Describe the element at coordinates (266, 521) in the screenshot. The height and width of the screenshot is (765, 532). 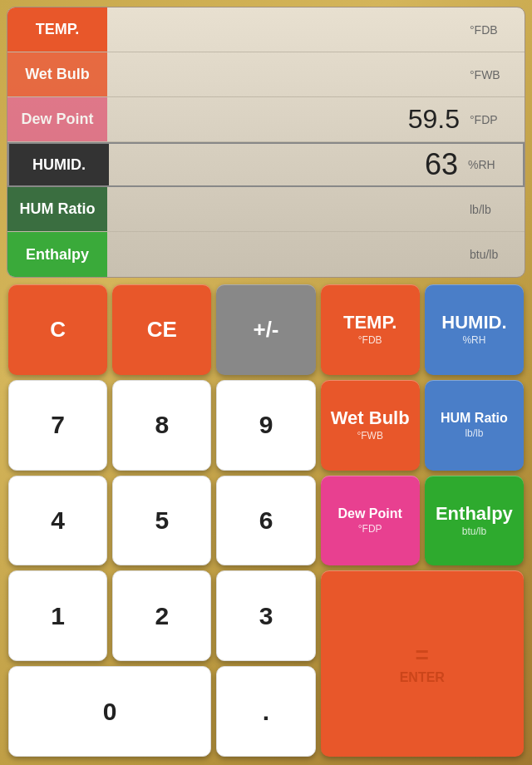
I see `digit-6-button: 6` at that location.